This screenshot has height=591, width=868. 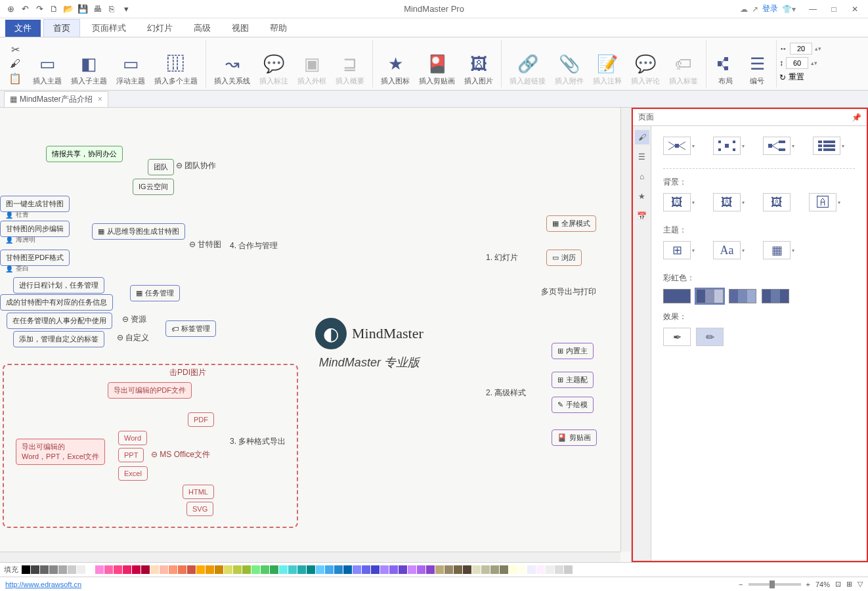 I want to click on node-fullscreen: ▦ 全屏模式, so click(x=571, y=223).